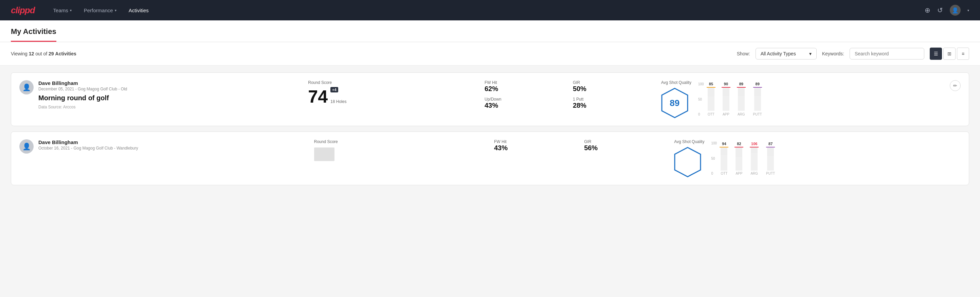  I want to click on view-list-compact-button: ☰, so click(936, 54).